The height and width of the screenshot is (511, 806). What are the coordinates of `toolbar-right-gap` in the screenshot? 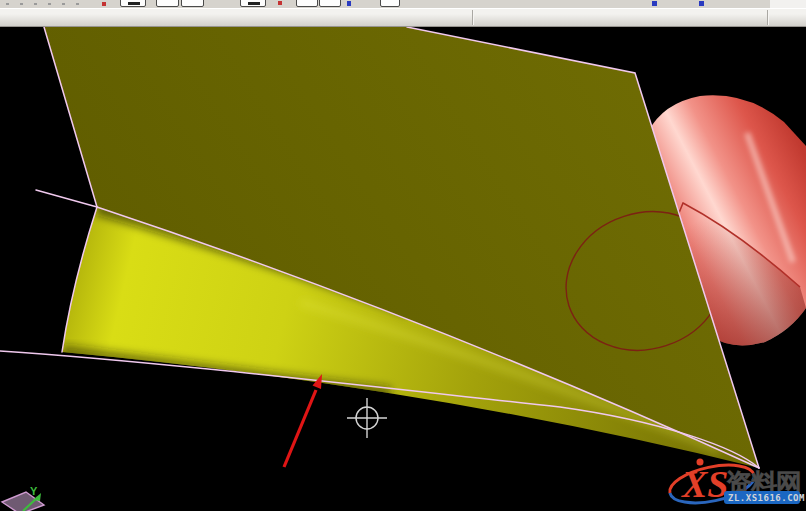 It's located at (788, 4).